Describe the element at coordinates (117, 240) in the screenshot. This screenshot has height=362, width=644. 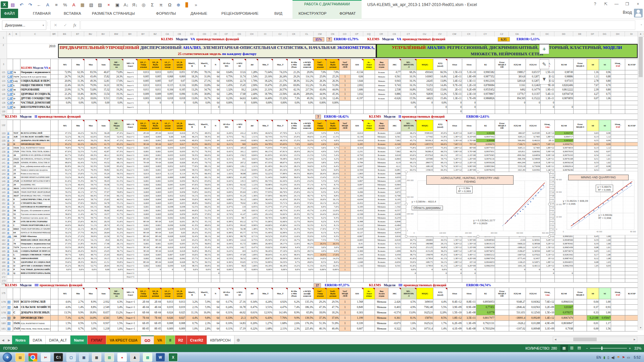
I see `cell: 46,3%` at that location.